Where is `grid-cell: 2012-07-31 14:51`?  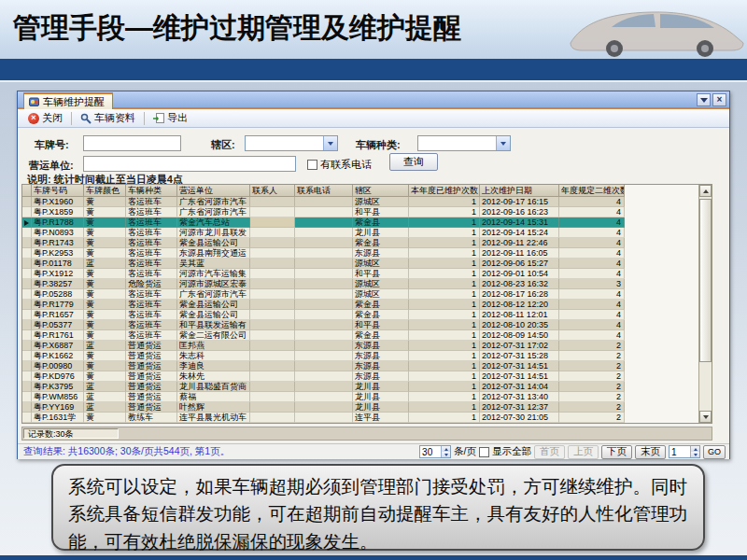 grid-cell: 2012-07-31 14:51 is located at coordinates (519, 366).